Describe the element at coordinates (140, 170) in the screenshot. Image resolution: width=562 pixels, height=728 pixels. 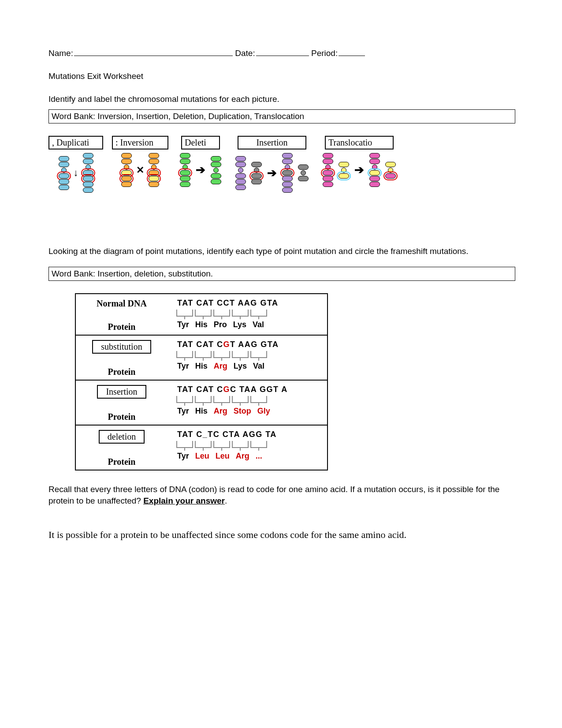
I see `inv-symbol: ✕` at that location.